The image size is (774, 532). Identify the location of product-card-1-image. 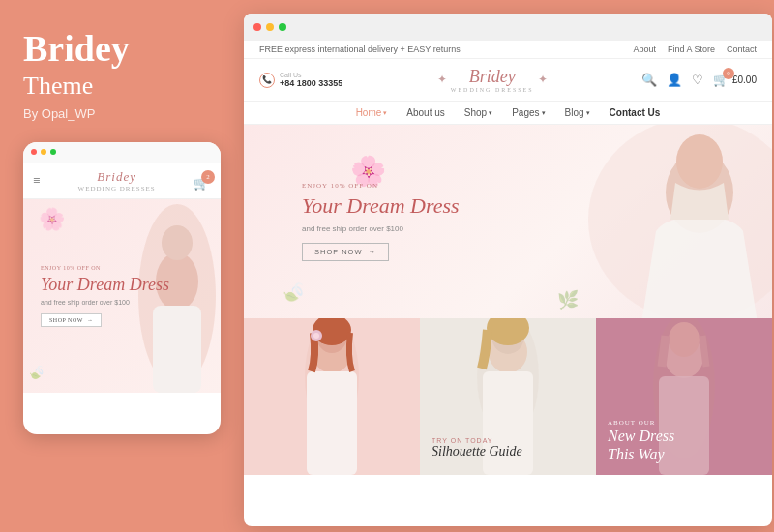
(332, 397).